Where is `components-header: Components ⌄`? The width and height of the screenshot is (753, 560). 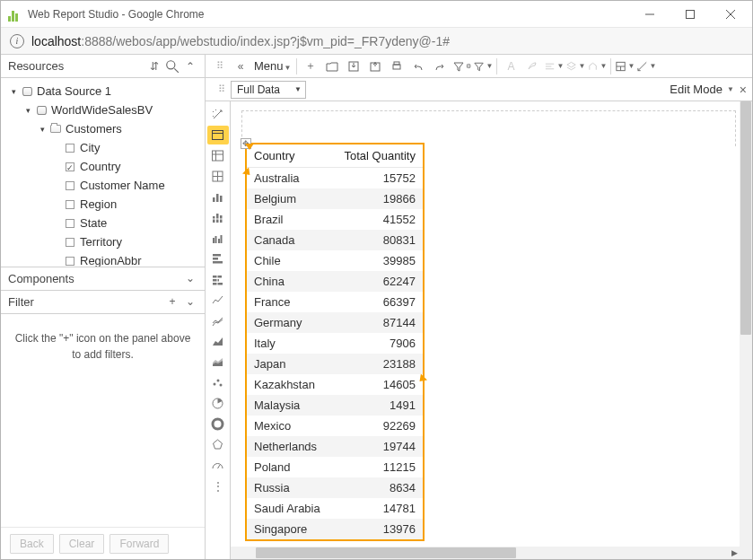
components-header: Components ⌄ is located at coordinates (102, 279).